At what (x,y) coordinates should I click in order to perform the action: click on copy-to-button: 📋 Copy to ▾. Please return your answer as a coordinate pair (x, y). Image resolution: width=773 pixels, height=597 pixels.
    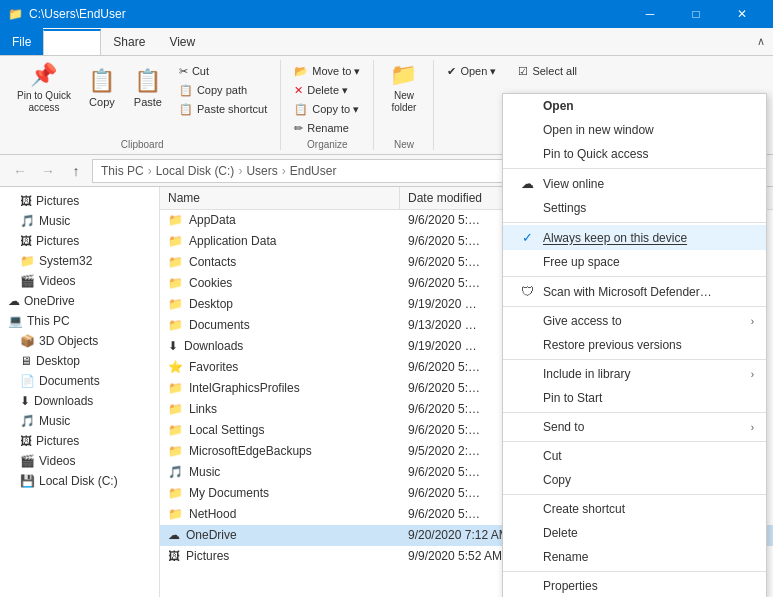
    Looking at the image, I should click on (327, 109).